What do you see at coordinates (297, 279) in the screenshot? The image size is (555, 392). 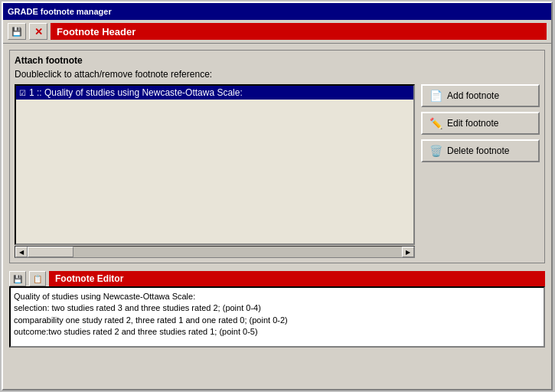 I see `editor-title-bar: Footnote Editor` at bounding box center [297, 279].